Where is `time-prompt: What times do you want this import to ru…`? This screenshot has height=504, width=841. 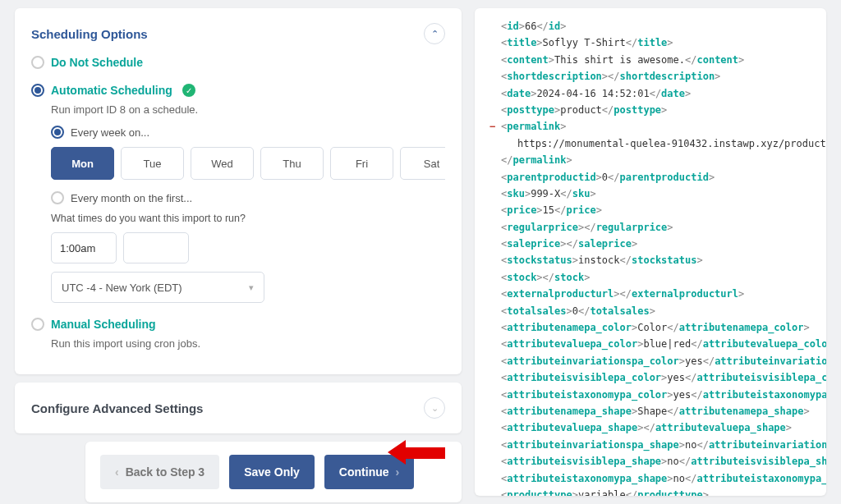 time-prompt: What times do you want this import to ru… is located at coordinates (248, 218).